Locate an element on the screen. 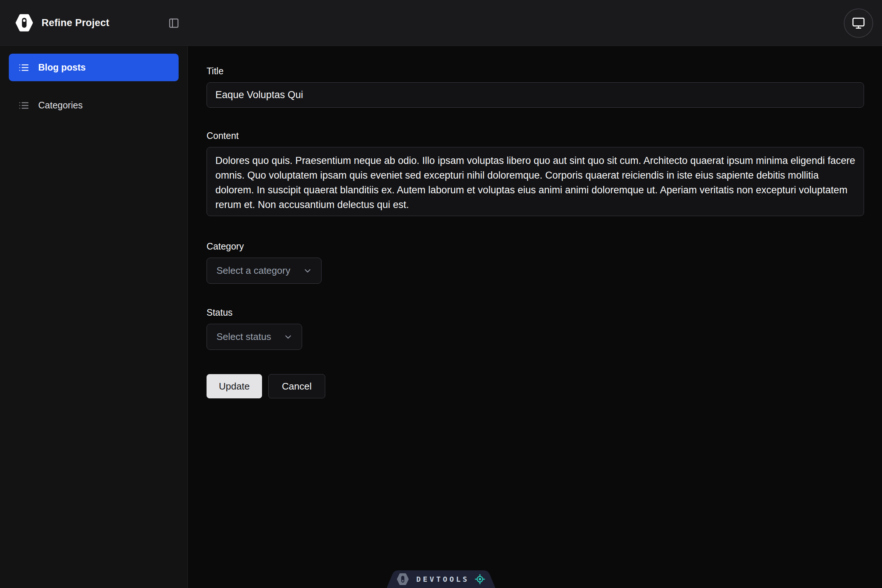 The width and height of the screenshot is (882, 588). app-title: Refine Project is located at coordinates (75, 23).